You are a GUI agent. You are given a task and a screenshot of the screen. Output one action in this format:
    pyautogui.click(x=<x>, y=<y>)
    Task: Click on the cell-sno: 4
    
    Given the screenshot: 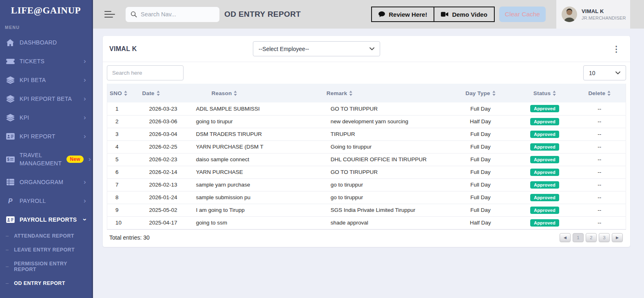 What is the action you would take?
    pyautogui.click(x=121, y=147)
    